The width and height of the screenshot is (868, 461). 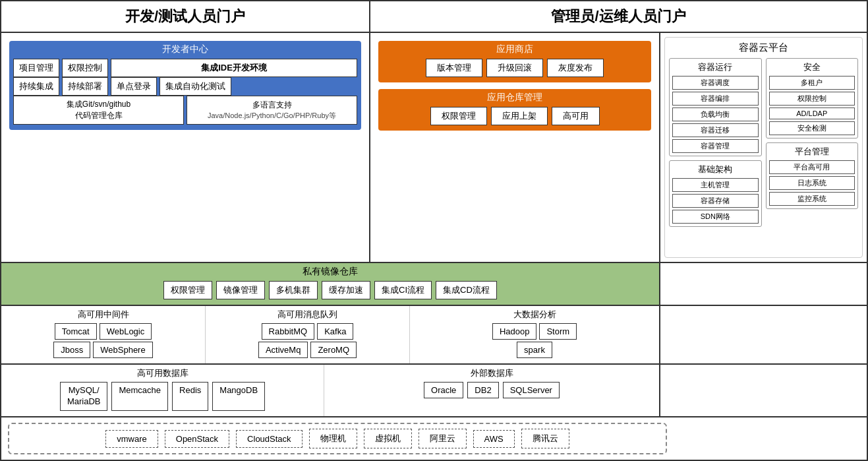 What do you see at coordinates (535, 315) in the screenshot?
I see `big-data-title: 大数据分析` at bounding box center [535, 315].